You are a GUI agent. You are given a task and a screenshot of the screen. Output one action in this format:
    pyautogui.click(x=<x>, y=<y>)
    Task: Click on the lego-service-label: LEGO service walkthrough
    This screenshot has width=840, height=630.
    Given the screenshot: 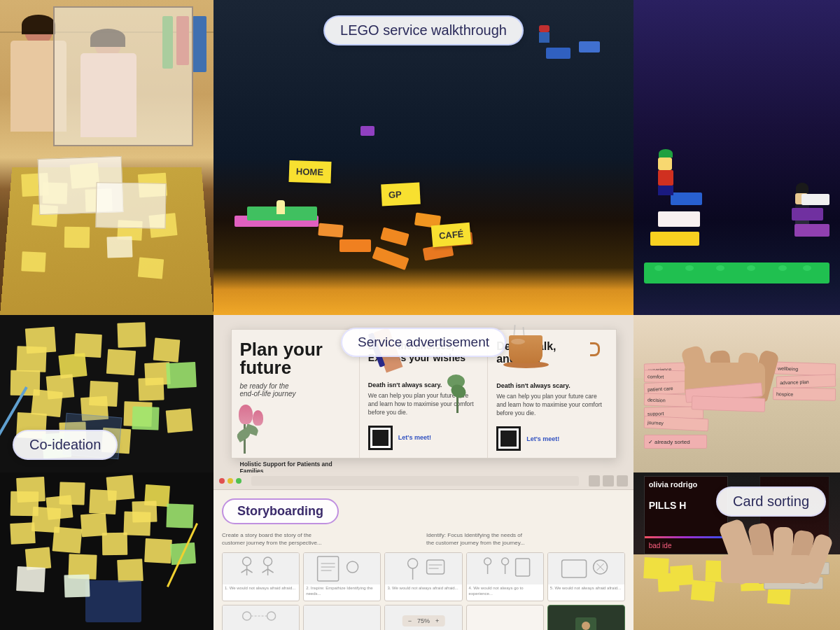 What is the action you would take?
    pyautogui.click(x=424, y=31)
    